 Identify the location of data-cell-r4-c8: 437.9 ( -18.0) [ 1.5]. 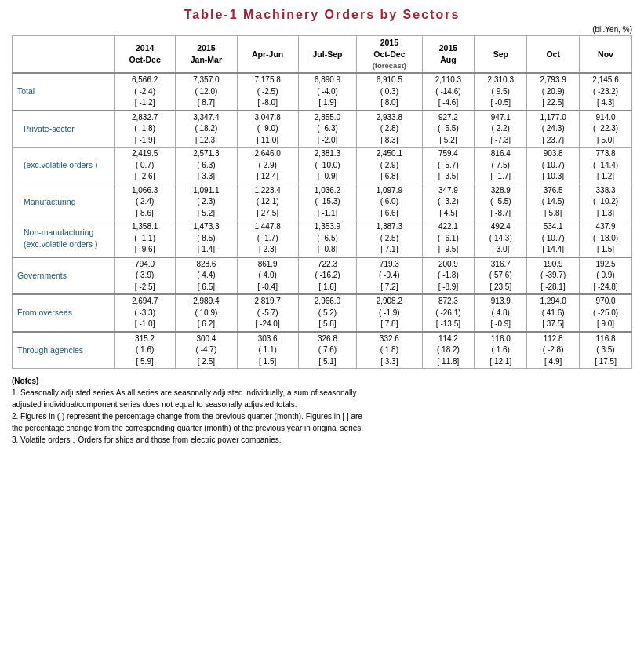
(606, 239).